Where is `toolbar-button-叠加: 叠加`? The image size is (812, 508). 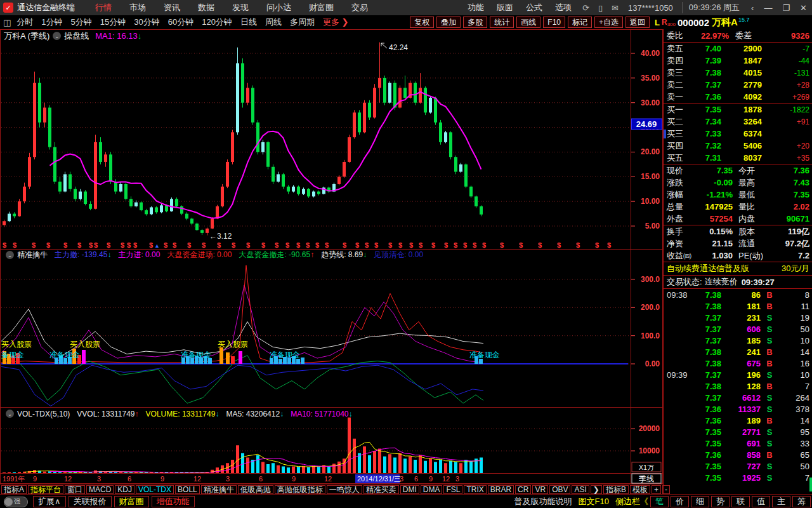
toolbar-button-叠加: 叠加 is located at coordinates (449, 22).